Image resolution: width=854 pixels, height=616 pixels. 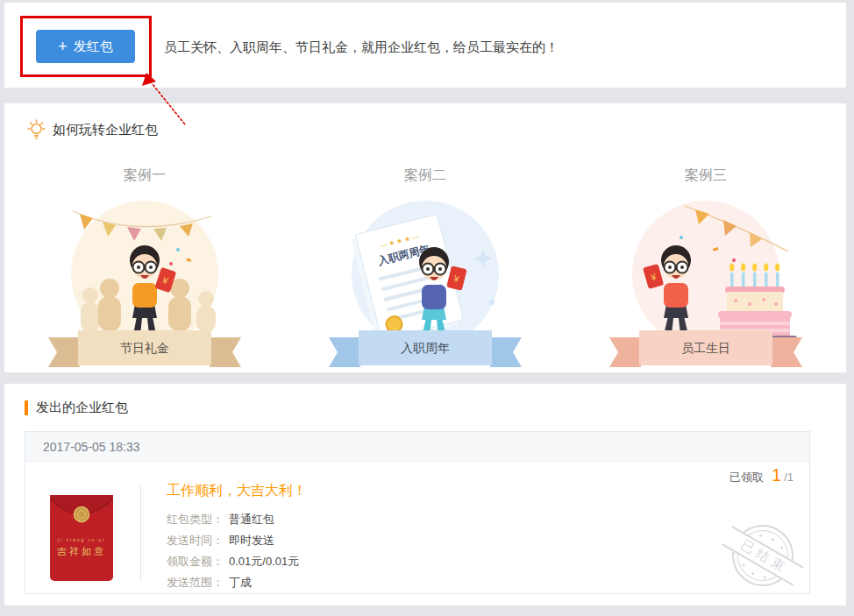 I want to click on case-2: 案例二 —★★★— 入职两周年, so click(x=425, y=265).